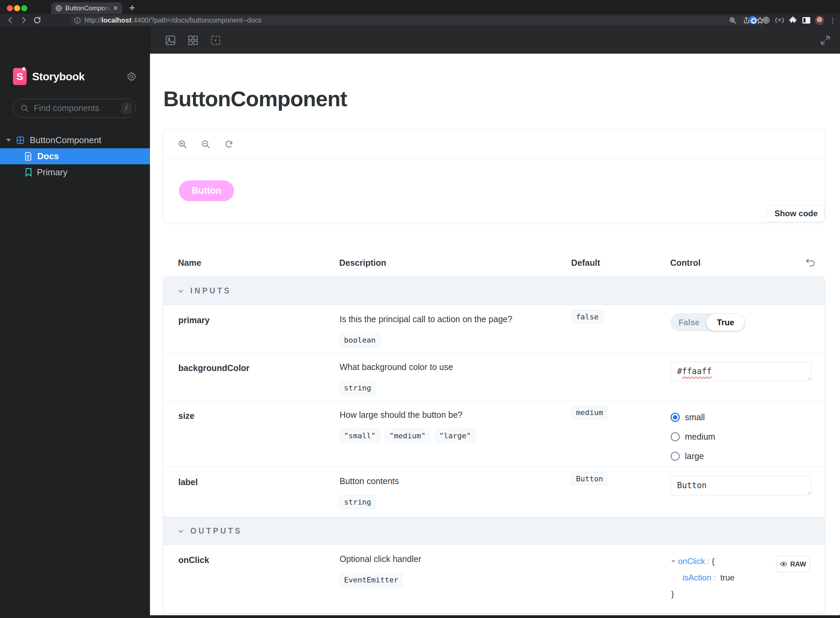 The height and width of the screenshot is (618, 840). I want to click on brand-name: Storybook, so click(58, 77).